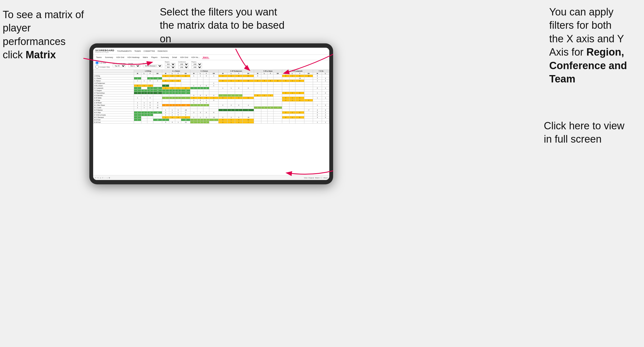  I want to click on toolbar-undo: ↩, so click(95, 178).